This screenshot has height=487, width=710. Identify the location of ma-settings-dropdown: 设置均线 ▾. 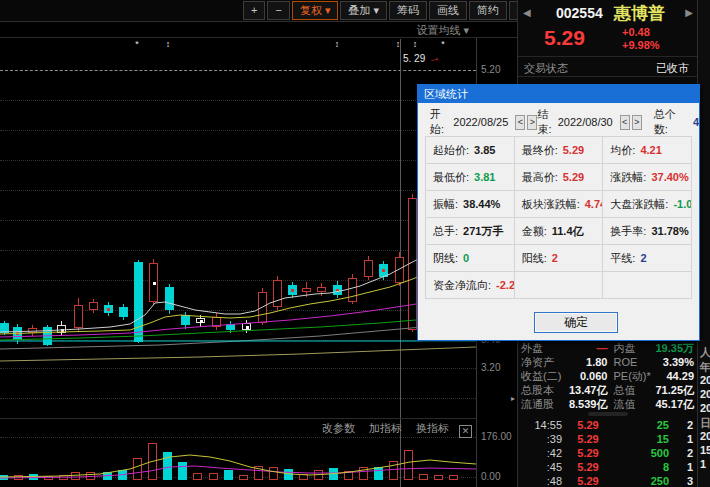
(442, 30).